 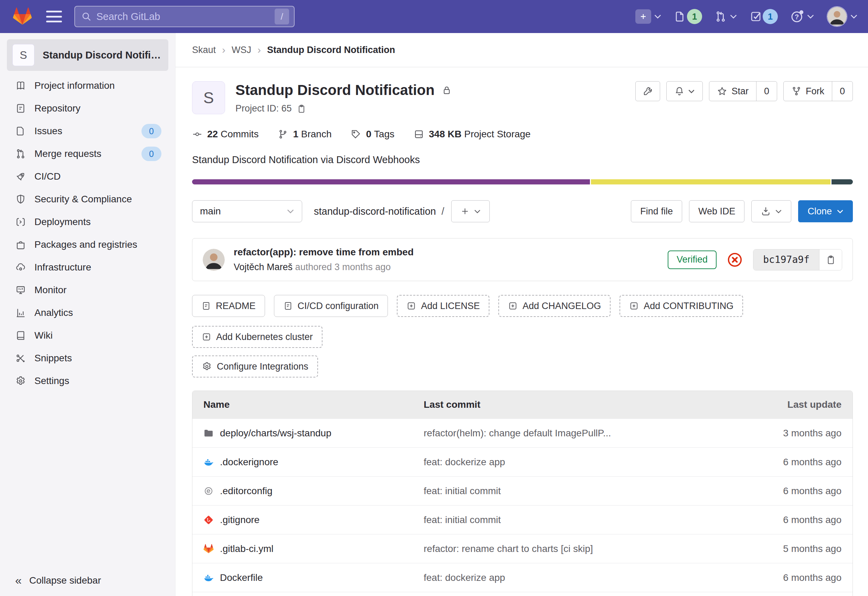 What do you see at coordinates (681, 306) in the screenshot?
I see `add-contributing-button: Add CONTRIBUTING` at bounding box center [681, 306].